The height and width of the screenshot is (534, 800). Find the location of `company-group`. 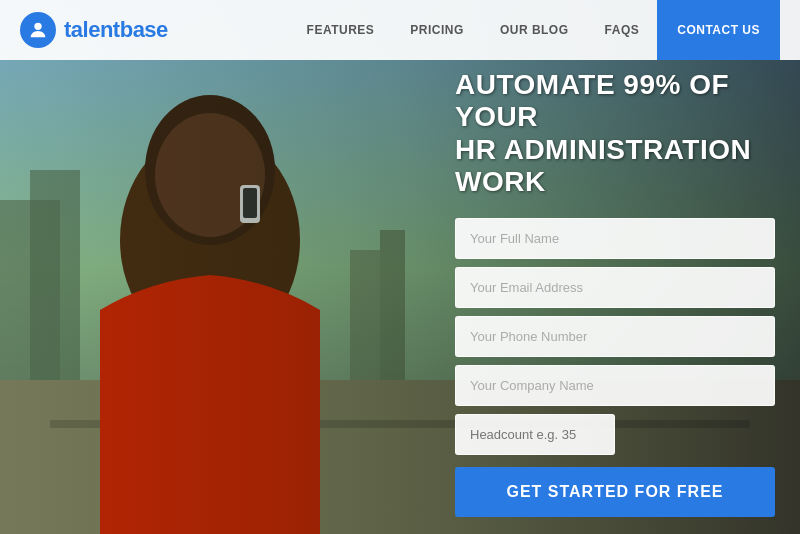

company-group is located at coordinates (615, 386).